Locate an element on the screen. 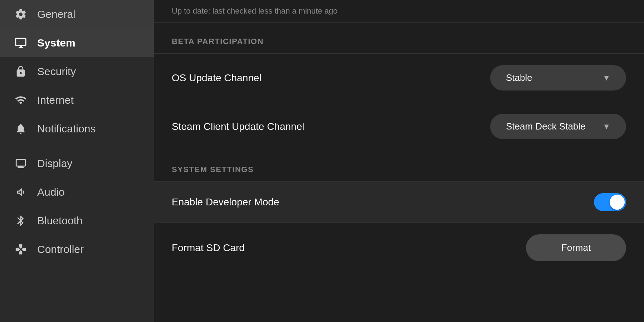 Image resolution: width=644 pixels, height=322 pixels. steam-client-update-channel-dropdown-wrapper: Steam Deck Stable ▼ is located at coordinates (558, 127).